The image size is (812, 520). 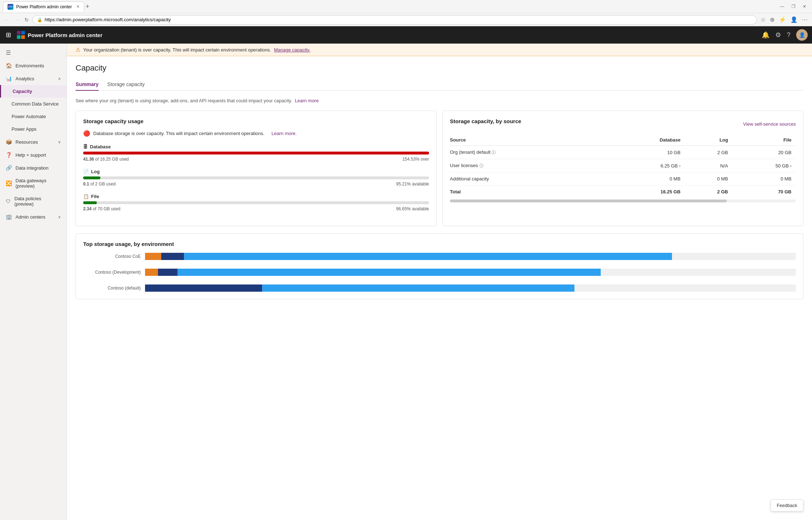 What do you see at coordinates (470, 272) in the screenshot?
I see `chart-bar-area` at bounding box center [470, 272].